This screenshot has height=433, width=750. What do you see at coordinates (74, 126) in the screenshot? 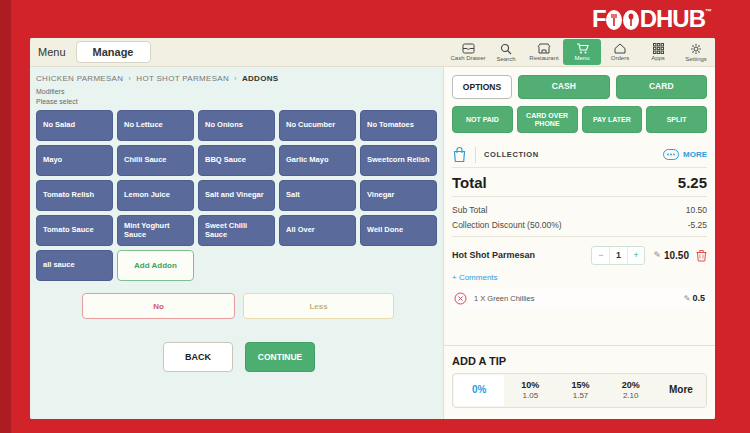
I see `modifier-button: No Salad` at bounding box center [74, 126].